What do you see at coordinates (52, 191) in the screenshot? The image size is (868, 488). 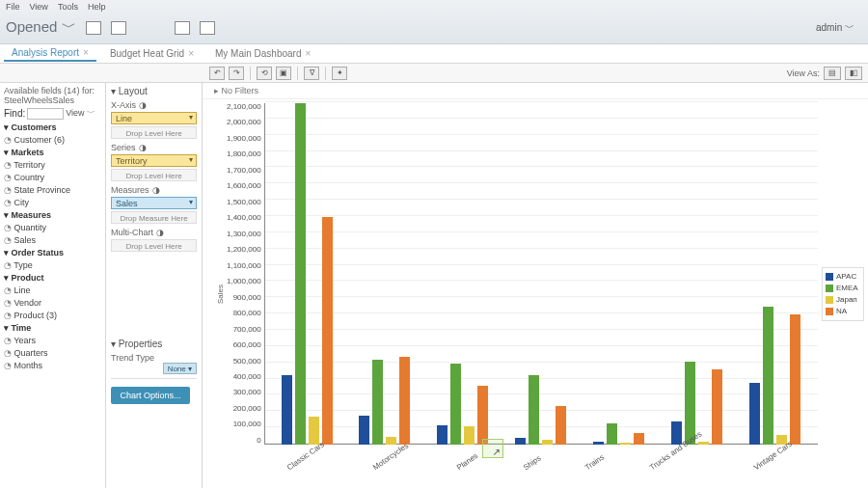 I see `field-item: State Province` at bounding box center [52, 191].